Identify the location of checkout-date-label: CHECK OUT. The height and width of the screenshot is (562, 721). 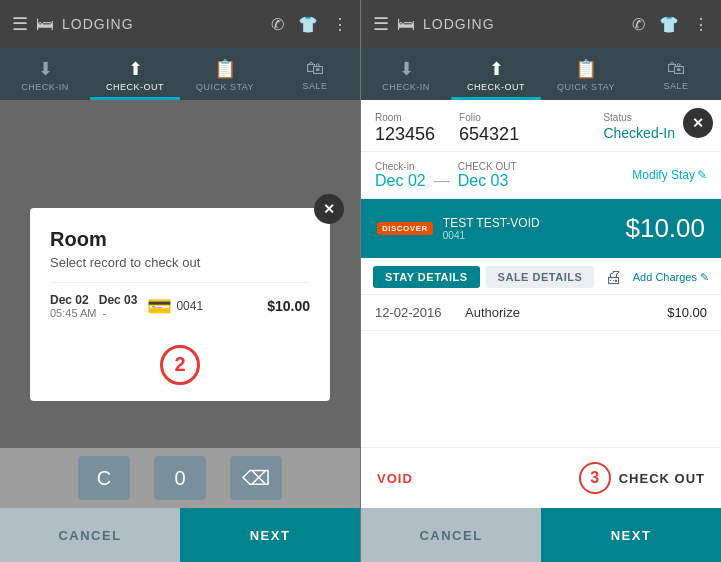
(488, 166).